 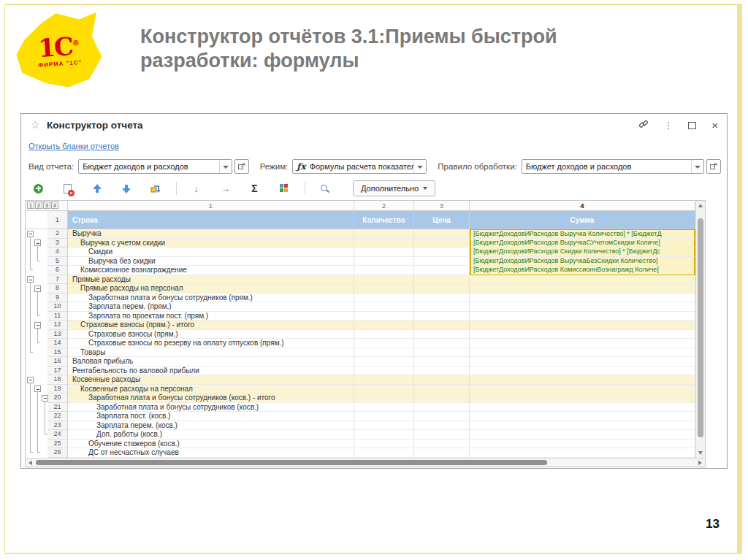 What do you see at coordinates (644, 126) in the screenshot?
I see `get-link-icon` at bounding box center [644, 126].